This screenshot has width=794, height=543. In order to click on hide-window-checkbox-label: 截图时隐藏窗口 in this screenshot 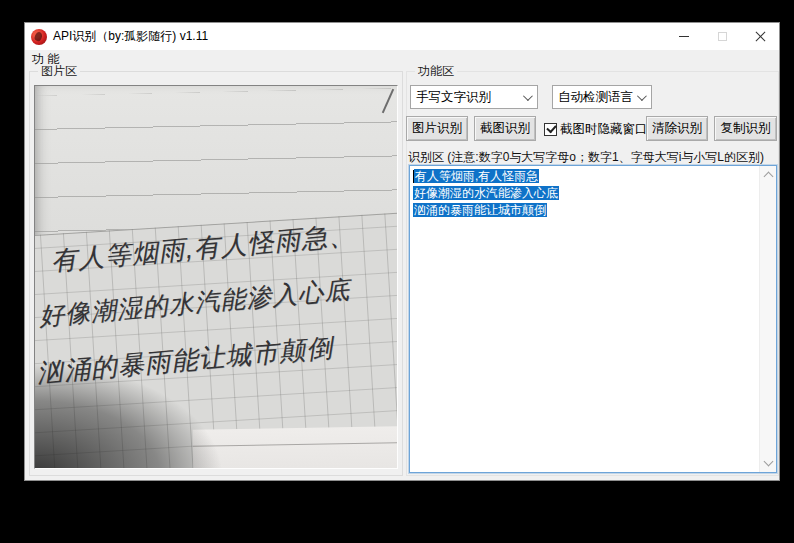, I will do `click(604, 130)`.